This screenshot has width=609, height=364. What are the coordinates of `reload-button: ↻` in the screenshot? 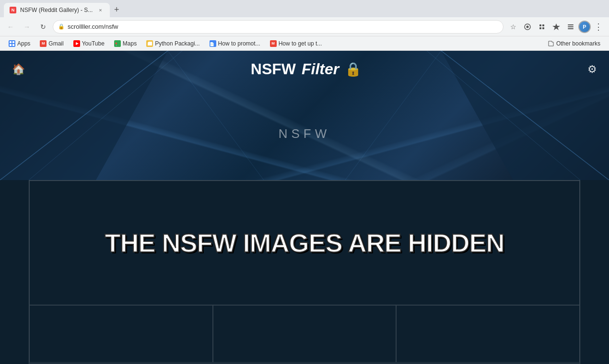 It's located at (43, 27).